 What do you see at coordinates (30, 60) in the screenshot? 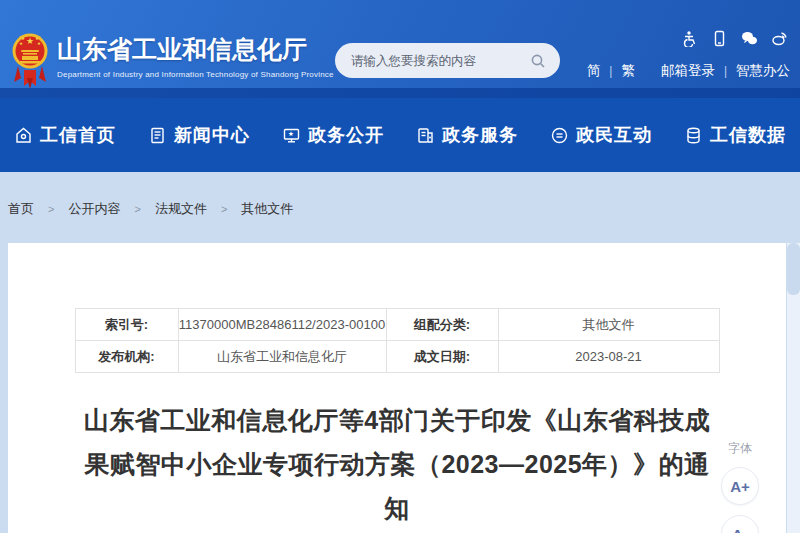
I see `national-emblem-logo: ★ ★ ★ ★ ★` at bounding box center [30, 60].